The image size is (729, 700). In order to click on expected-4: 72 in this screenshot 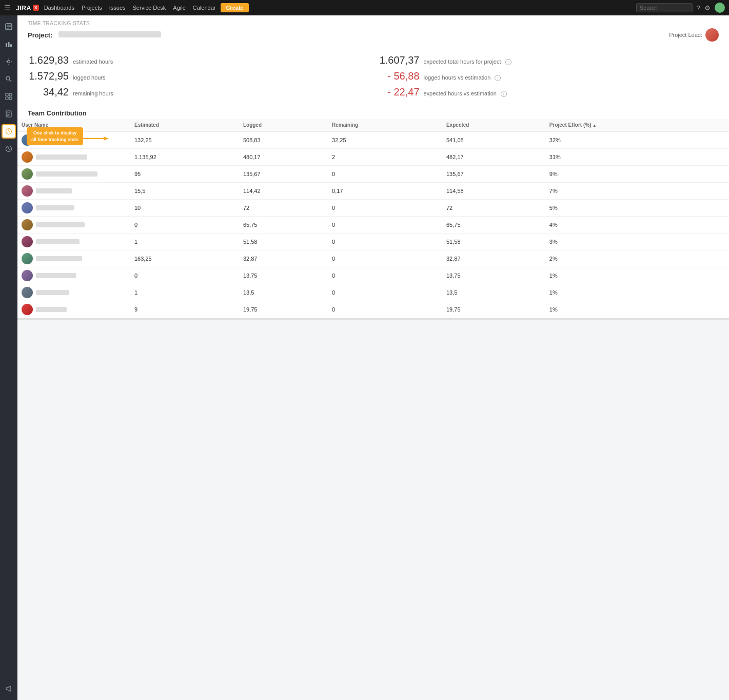, I will do `click(494, 208)`.